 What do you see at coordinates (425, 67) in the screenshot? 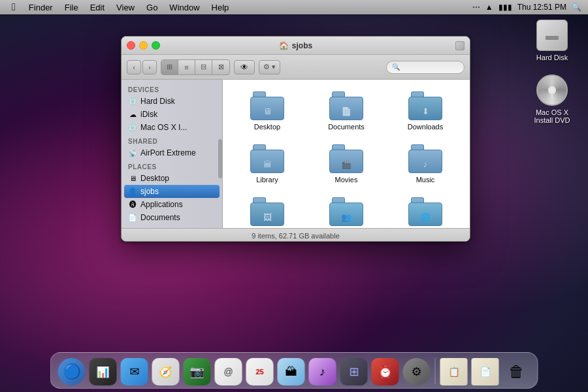
I see `search-box: 🔍` at bounding box center [425, 67].